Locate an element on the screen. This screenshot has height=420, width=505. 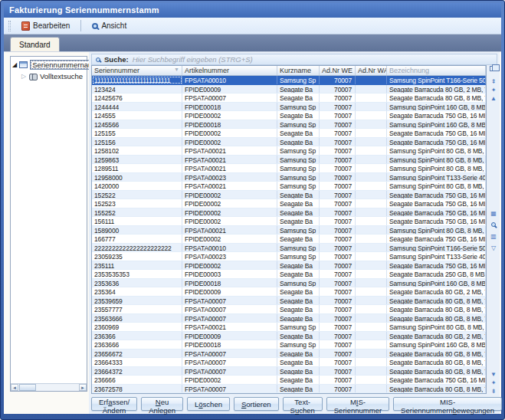
cell-artikelnummer: FPSATA00007 is located at coordinates (230, 310).